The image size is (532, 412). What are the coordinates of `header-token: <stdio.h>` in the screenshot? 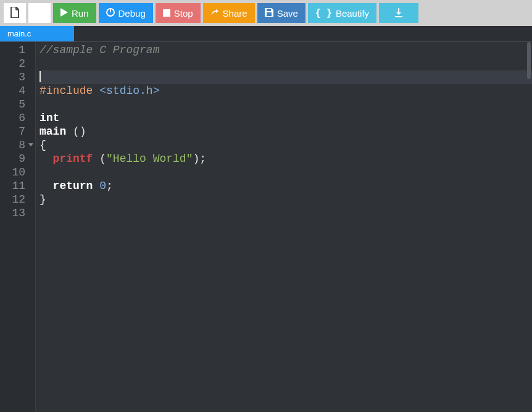 It's located at (126, 91).